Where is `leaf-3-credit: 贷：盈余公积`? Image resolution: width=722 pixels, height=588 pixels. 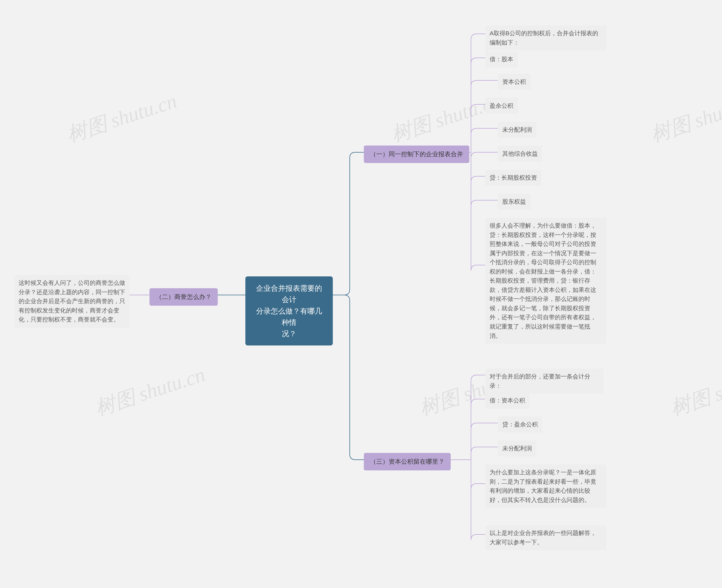 leaf-3-credit: 贷：盈余公积 is located at coordinates (520, 425).